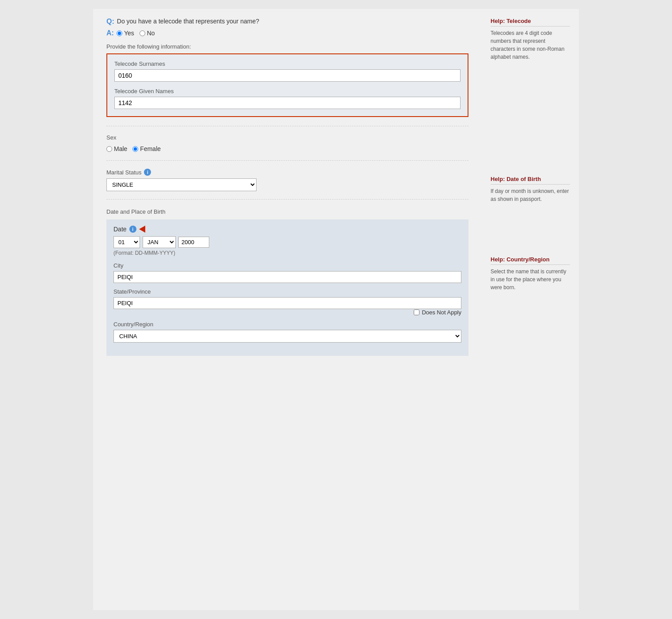  Describe the element at coordinates (194, 242) in the screenshot. I see `year-input` at that location.